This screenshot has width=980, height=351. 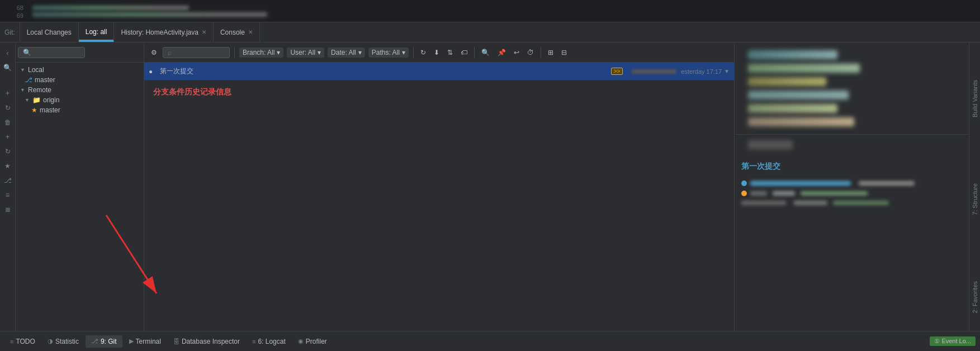 I want to click on database-label: Database Inspector, so click(x=211, y=341).